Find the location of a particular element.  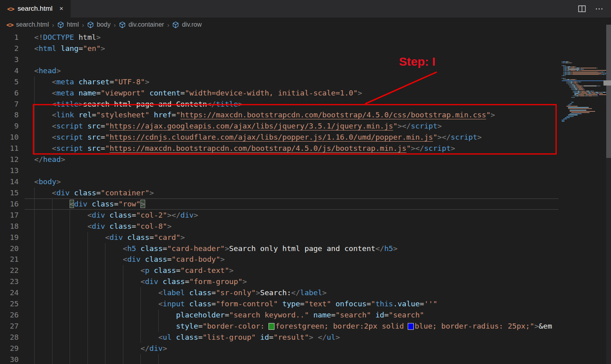

code-line-15: 15 <div class="container"> is located at coordinates (279, 193).